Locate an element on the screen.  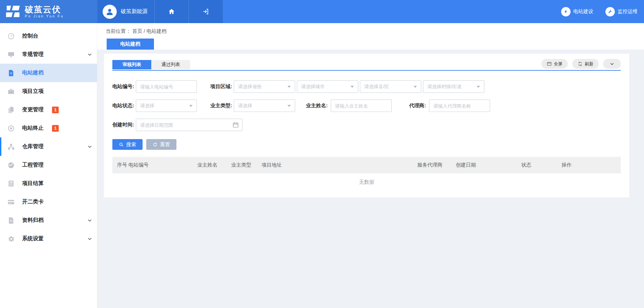
sidebar-item-system-settings: 系统设置 is located at coordinates (48, 239).